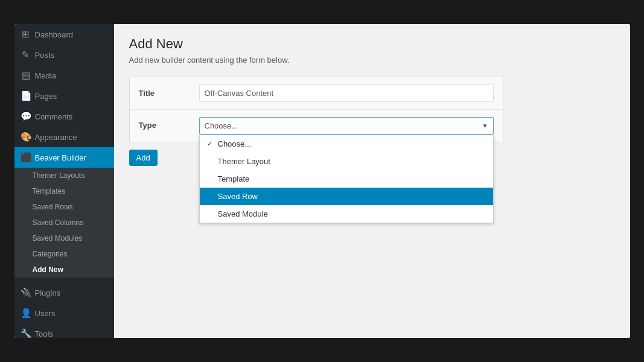  I want to click on sidebar-item-beaver-builder-label: Beaver Builder, so click(60, 158).